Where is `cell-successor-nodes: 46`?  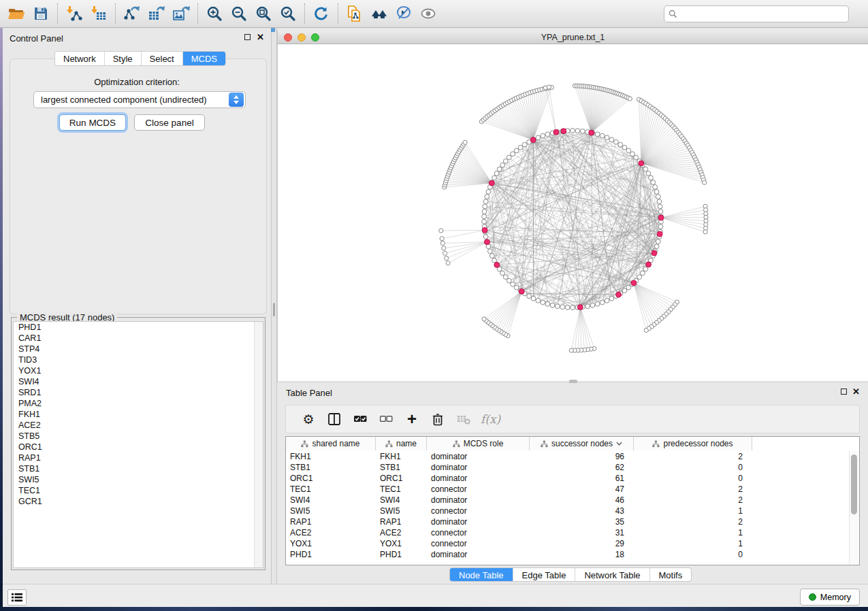 cell-successor-nodes: 46 is located at coordinates (581, 500).